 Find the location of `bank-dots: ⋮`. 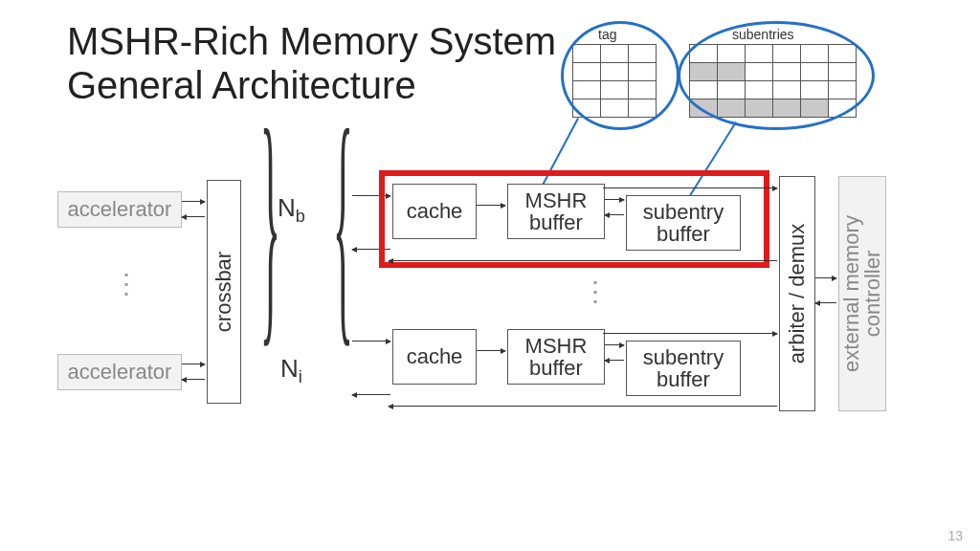

bank-dots: ⋮ is located at coordinates (597, 291).